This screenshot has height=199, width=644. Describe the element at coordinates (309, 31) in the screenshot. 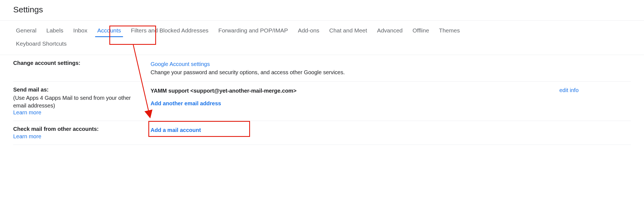

I see `tab-addons: Add-ons` at that location.